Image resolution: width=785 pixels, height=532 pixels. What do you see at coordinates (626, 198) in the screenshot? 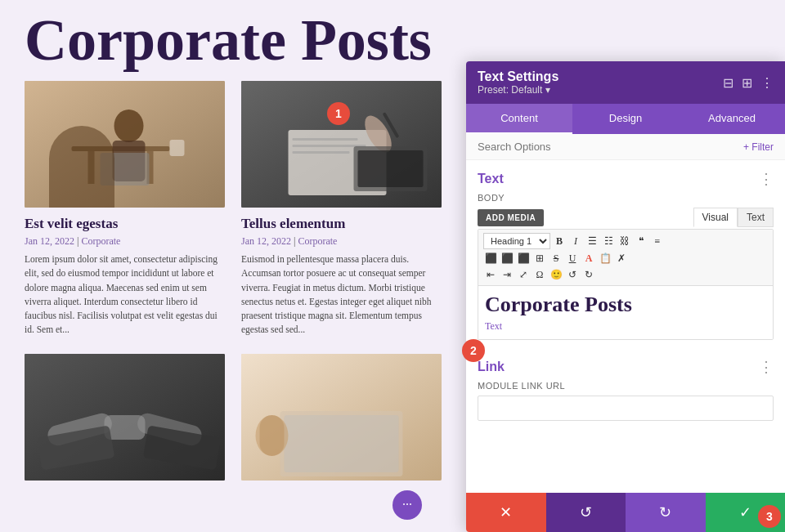
I see `body-field-label: Body` at bounding box center [626, 198].